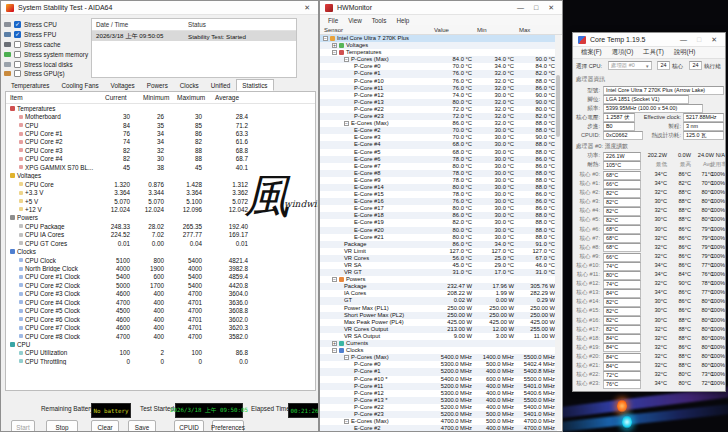 The image size is (728, 432). I want to click on sensor-row-p-core-22: P-Core #225200.0 MHz400.0 MHz5400.0 MHz, so click(438, 408).